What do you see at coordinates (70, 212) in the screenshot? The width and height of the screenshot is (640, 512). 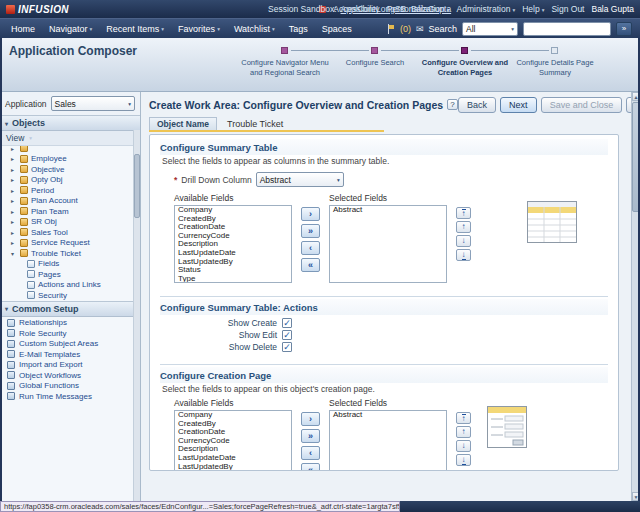 I see `tree-item-plan-team: ▸Plan Team` at bounding box center [70, 212].